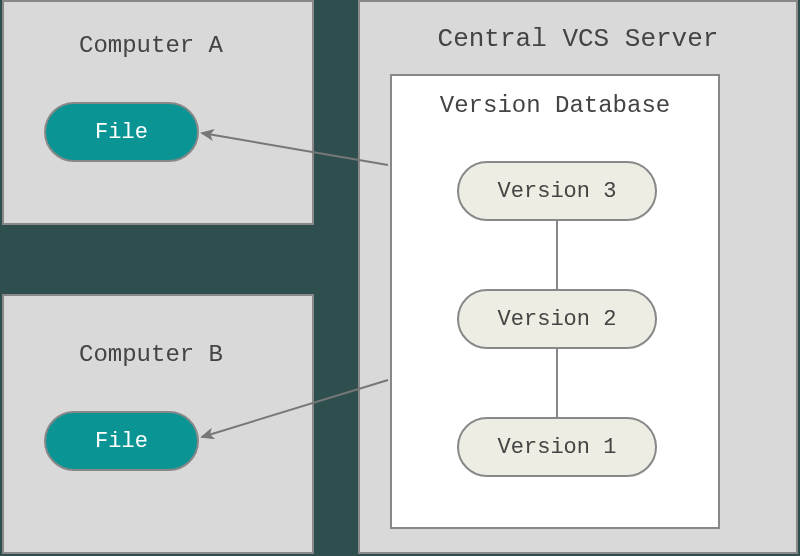 The width and height of the screenshot is (800, 556). I want to click on computer-b-title: Computer B, so click(151, 354).